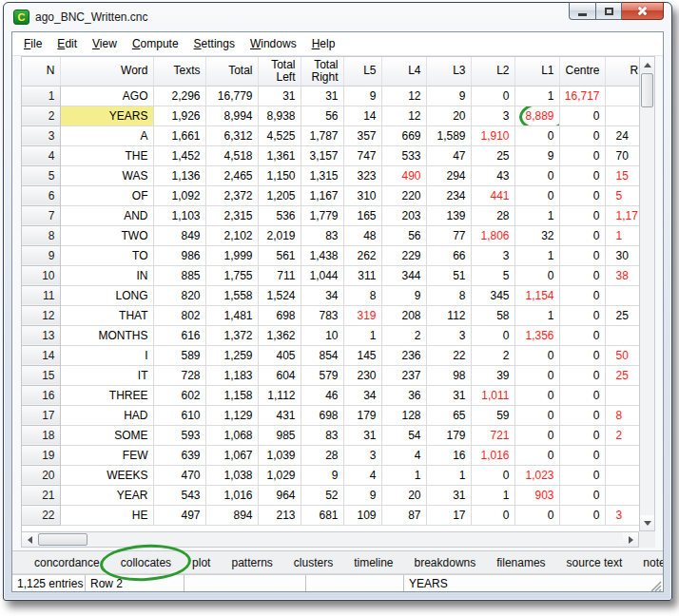 The height and width of the screenshot is (616, 679). What do you see at coordinates (622, 255) in the screenshot?
I see `cell-r1: 30` at bounding box center [622, 255].